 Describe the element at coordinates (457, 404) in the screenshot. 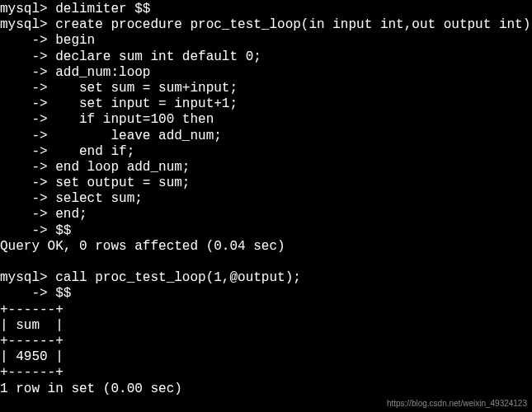

I see `watermark-url: https://blog.csdn.net/weixin_49324123` at that location.